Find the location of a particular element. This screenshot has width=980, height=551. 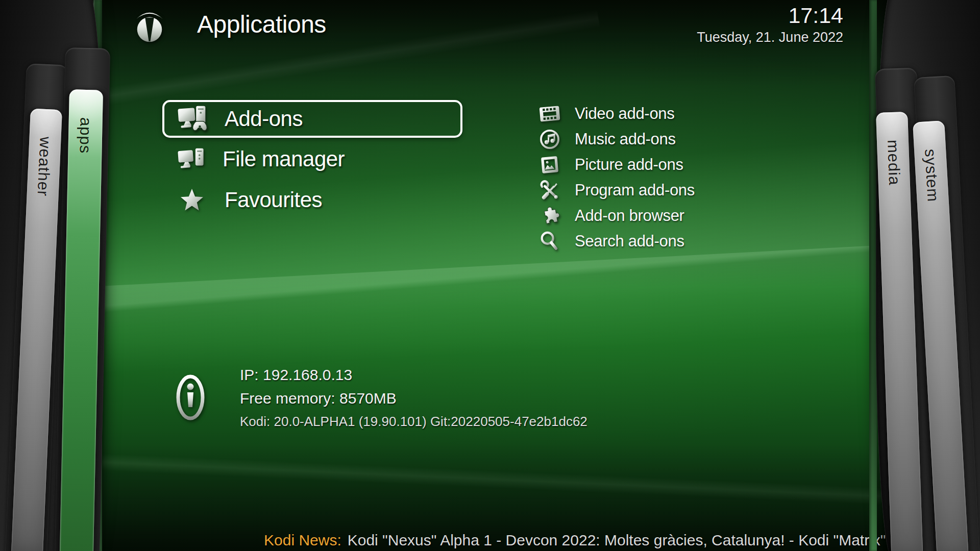

magnifier-icon is located at coordinates (550, 241).